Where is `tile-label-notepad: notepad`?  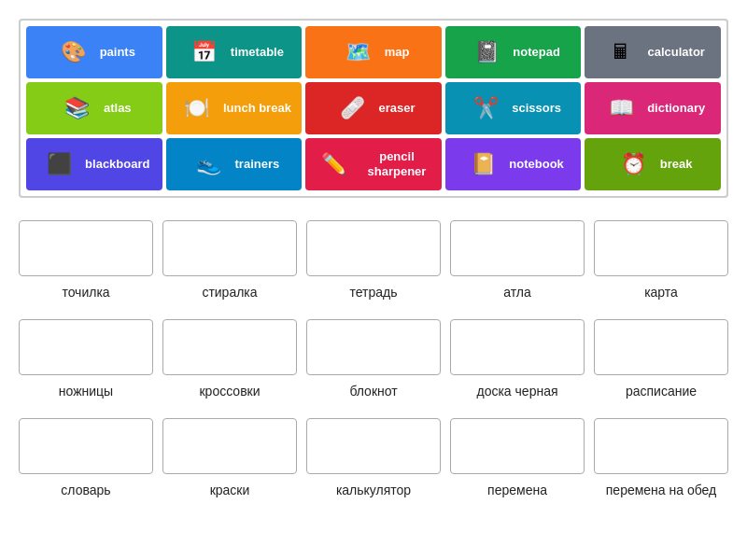
tile-label-notepad: notepad is located at coordinates (536, 52).